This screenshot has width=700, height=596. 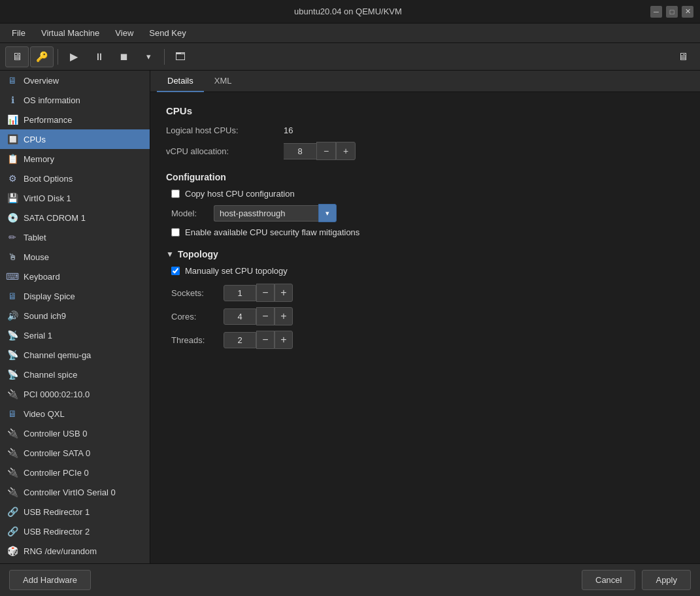 What do you see at coordinates (425, 177) in the screenshot?
I see `config-section-title: Configuration` at bounding box center [425, 177].